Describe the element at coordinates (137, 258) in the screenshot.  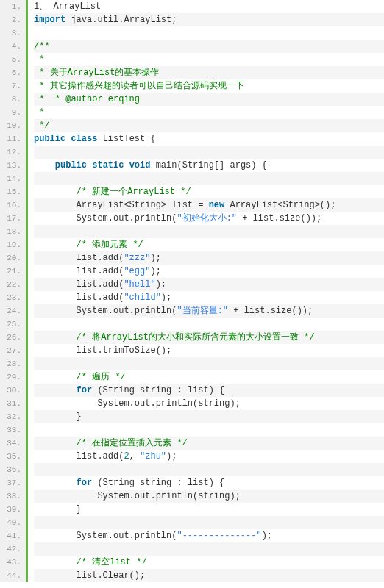
I see `token-string: "zzz"` at that location.